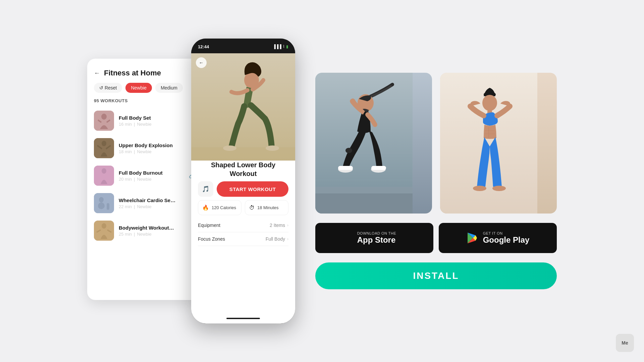 Image resolution: width=644 pixels, height=362 pixels. Describe the element at coordinates (243, 225) in the screenshot. I see `equipment-row: Equipment 2 Items ›` at that location.